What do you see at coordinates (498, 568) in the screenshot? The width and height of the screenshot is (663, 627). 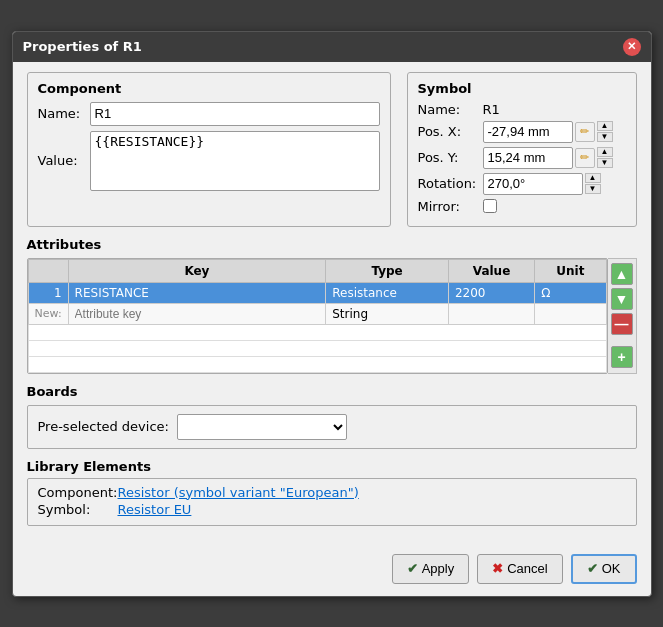 I see `cancel-cross-icon: ✖` at bounding box center [498, 568].